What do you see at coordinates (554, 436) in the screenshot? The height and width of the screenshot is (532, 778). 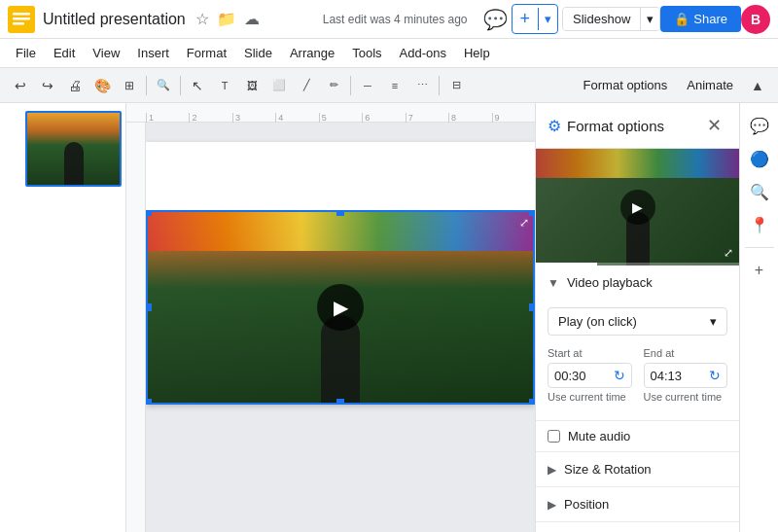 I see `mute-audio-checkbox` at bounding box center [554, 436].